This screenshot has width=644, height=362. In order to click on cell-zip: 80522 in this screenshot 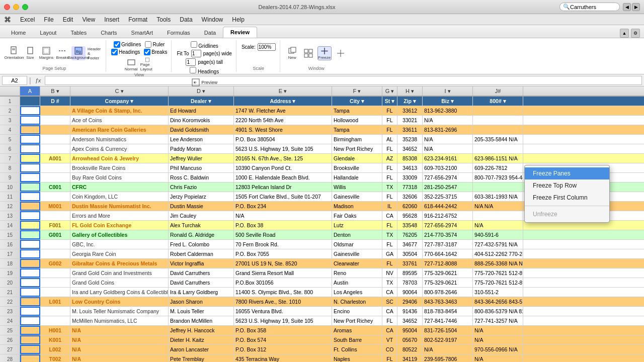, I will do `click(410, 349)`.